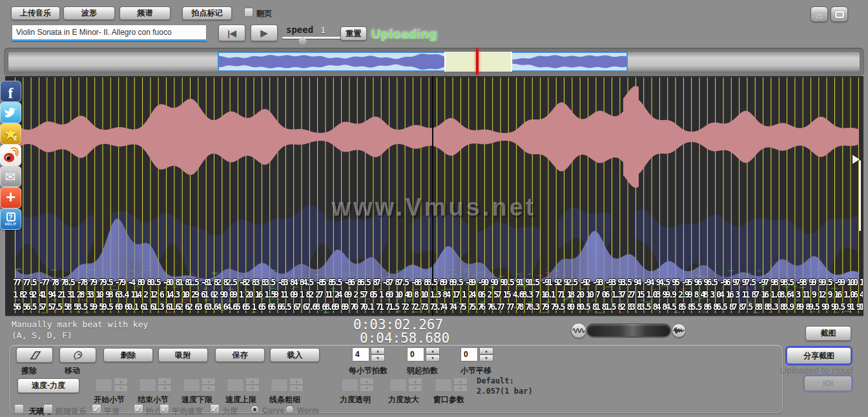 The width and height of the screenshot is (868, 417). What do you see at coordinates (438, 283) in the screenshot?
I see `beat-number-row-1: 77 77.5 -77 78 78.5 -78 79 79.5 -79 -4 8…` at bounding box center [438, 283].